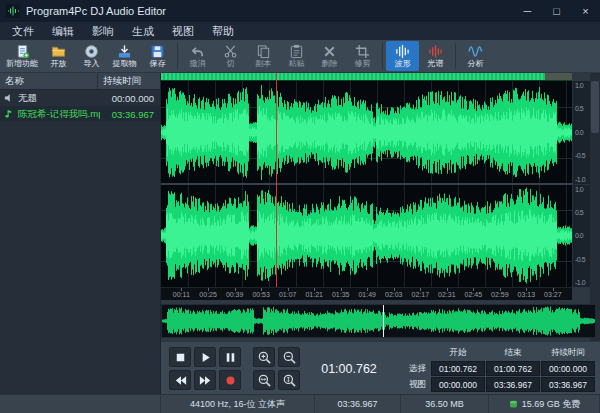 The height and width of the screenshot is (413, 600). I want to click on time-tick-label: 00:25, so click(208, 294).